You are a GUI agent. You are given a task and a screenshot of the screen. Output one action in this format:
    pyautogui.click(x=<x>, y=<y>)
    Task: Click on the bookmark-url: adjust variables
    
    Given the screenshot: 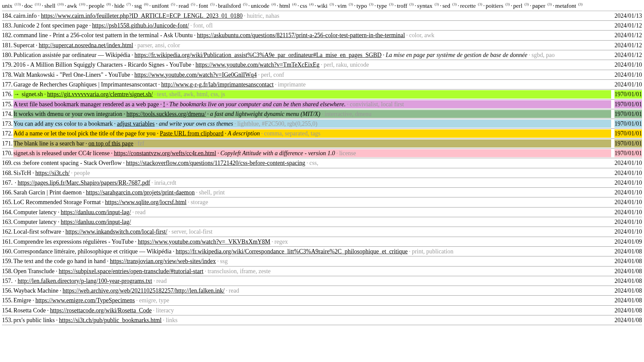 What is the action you would take?
    pyautogui.click(x=136, y=124)
    